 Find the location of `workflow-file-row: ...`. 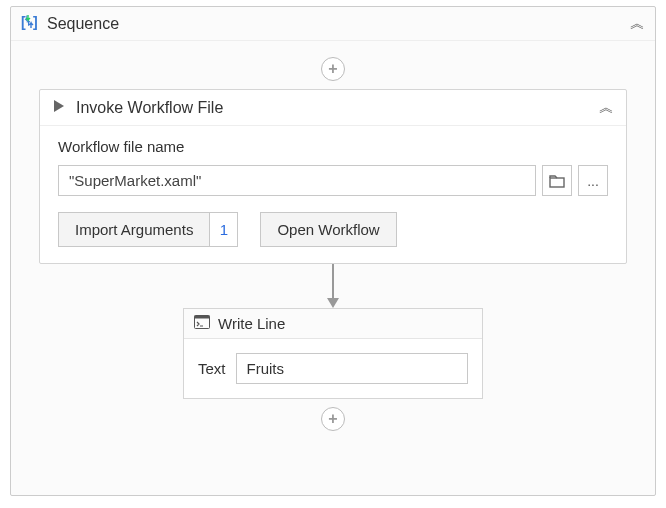

workflow-file-row: ... is located at coordinates (333, 180).